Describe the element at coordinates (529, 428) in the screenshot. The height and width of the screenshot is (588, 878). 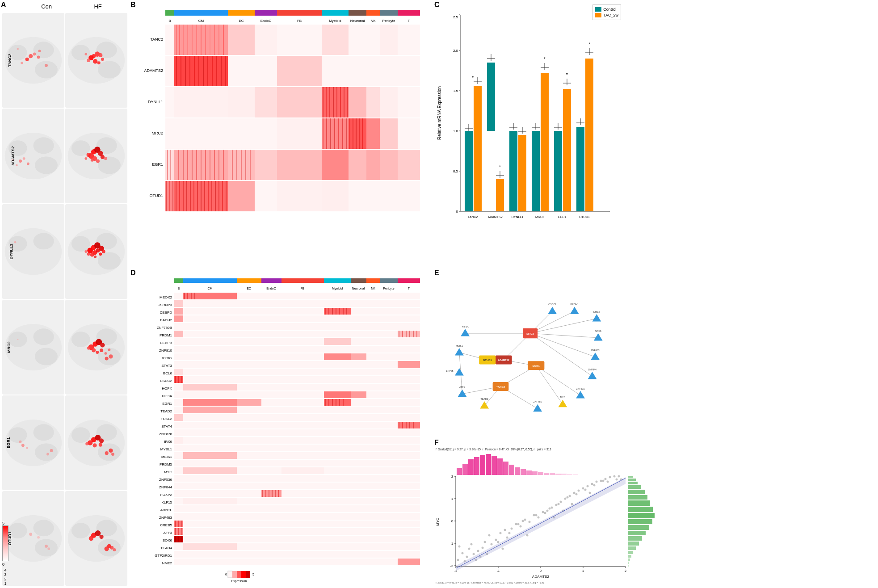
I see `panel-ef-container: E` at that location.